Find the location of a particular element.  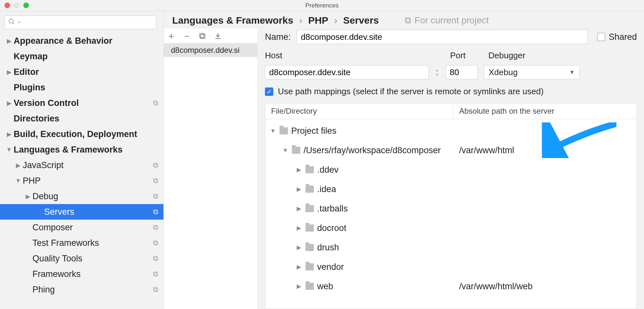

shared-checkbox is located at coordinates (601, 37).